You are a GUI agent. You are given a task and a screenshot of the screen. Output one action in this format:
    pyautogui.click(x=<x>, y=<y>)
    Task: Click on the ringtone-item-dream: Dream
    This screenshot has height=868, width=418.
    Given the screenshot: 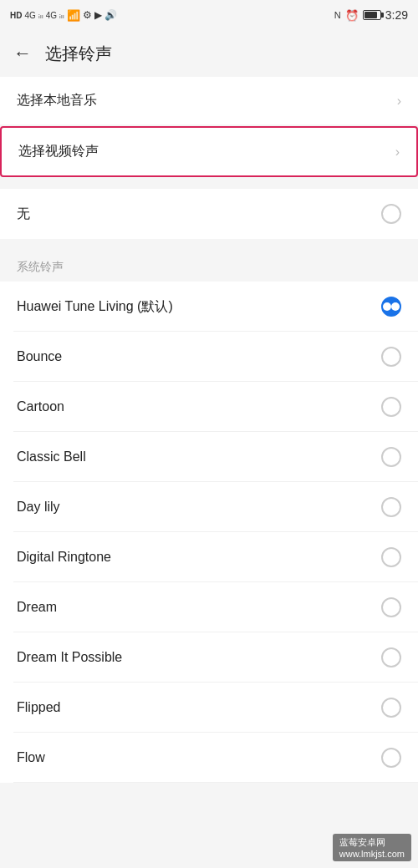 What is the action you would take?
    pyautogui.click(x=209, y=607)
    